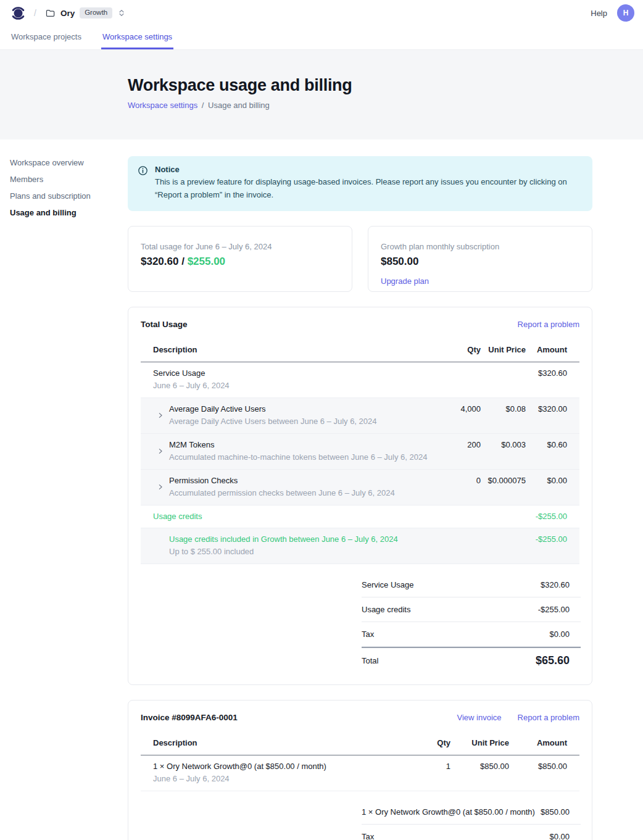 This screenshot has height=840, width=643. What do you see at coordinates (240, 247) in the screenshot?
I see `total-usage-label: Total usage for June 6 – July 6, 2024` at bounding box center [240, 247].